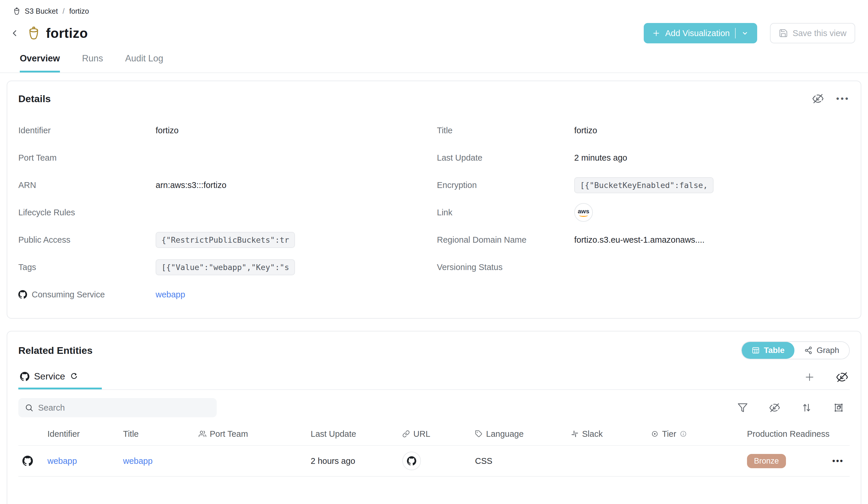  What do you see at coordinates (807, 408) in the screenshot?
I see `sort-icon` at bounding box center [807, 408].